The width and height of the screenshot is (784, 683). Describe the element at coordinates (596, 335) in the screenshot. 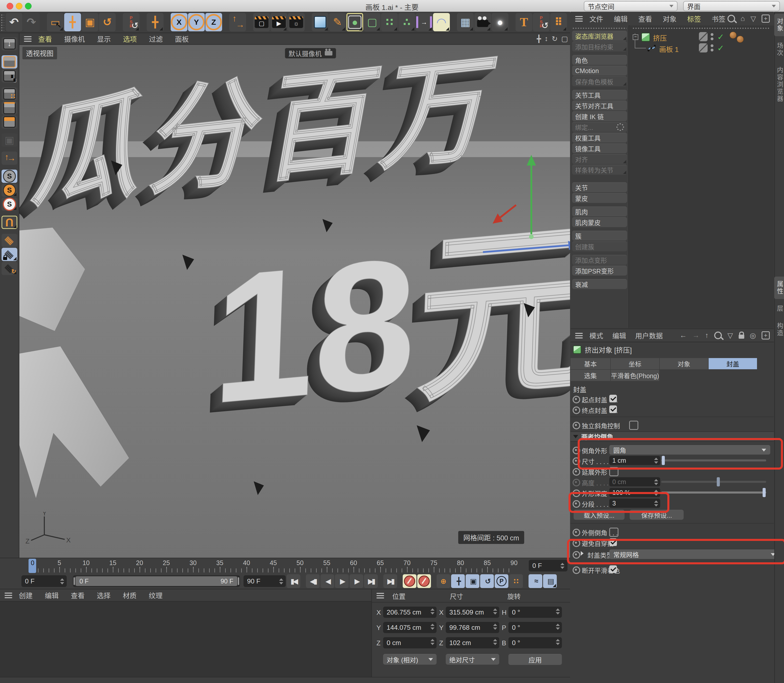

I see `attr-menu-mode: 模式` at that location.